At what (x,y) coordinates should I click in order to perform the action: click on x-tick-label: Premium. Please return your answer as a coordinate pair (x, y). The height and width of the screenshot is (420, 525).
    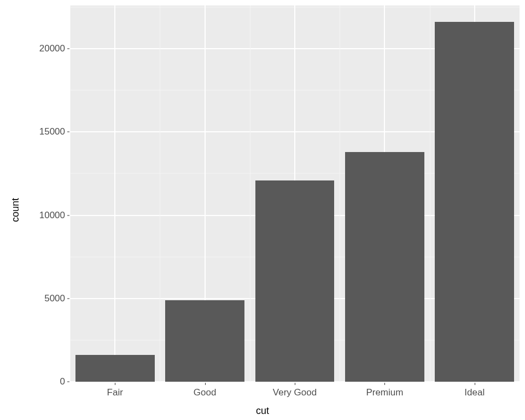
    Looking at the image, I should click on (384, 393).